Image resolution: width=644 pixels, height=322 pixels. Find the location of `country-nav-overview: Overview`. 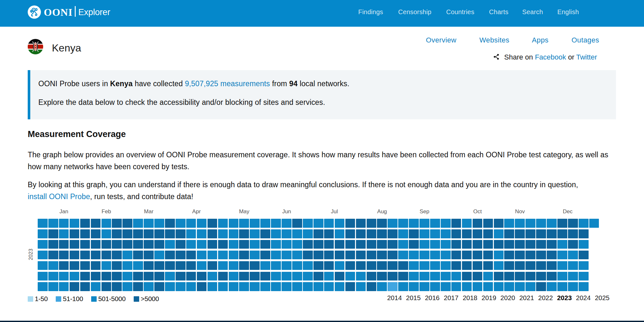

country-nav-overview: Overview is located at coordinates (441, 40).